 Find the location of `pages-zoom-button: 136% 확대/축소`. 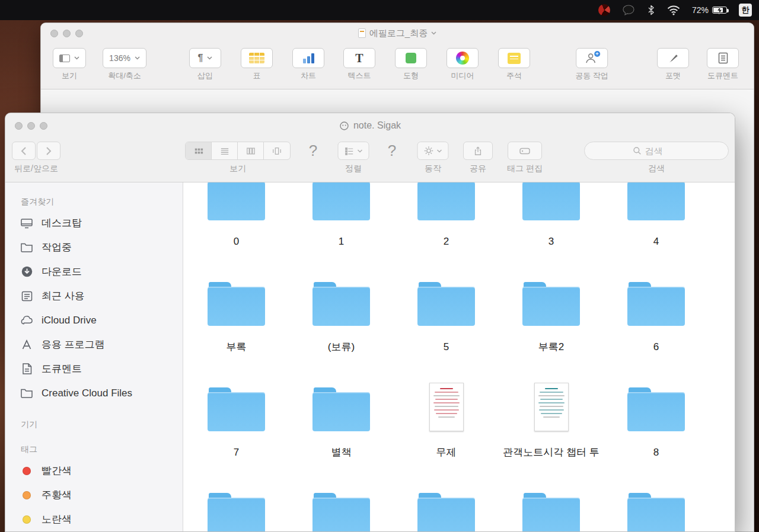

pages-zoom-button: 136% 확대/축소 is located at coordinates (125, 65).